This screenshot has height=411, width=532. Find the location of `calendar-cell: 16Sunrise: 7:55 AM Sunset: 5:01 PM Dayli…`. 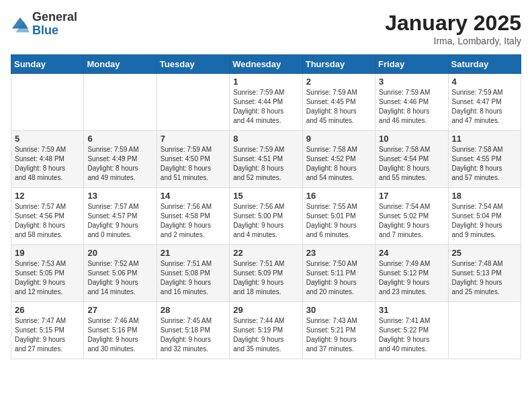

calendar-cell: 16Sunrise: 7:55 AM Sunset: 5:01 PM Dayli… is located at coordinates (339, 216).